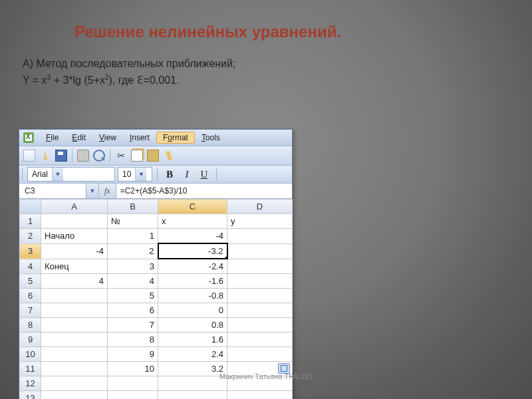 Image resolution: width=532 pixels, height=399 pixels. Describe the element at coordinates (260, 237) in the screenshot. I see `cell-D2` at that location.